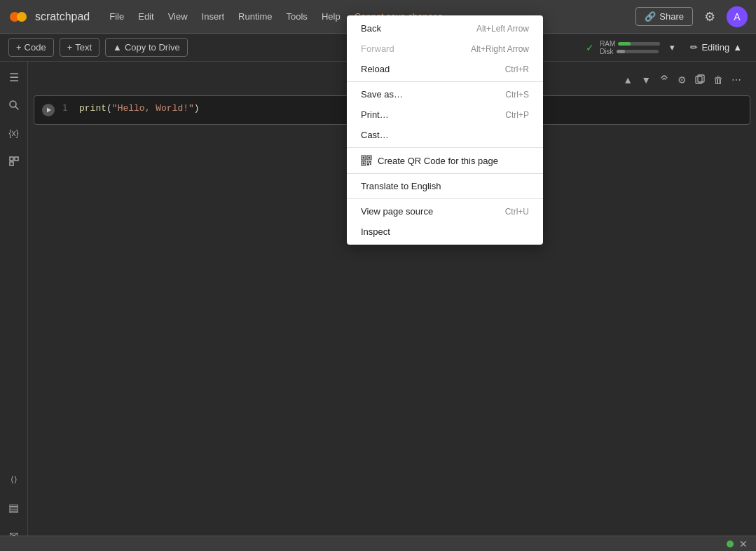  What do you see at coordinates (116, 17) in the screenshot?
I see `menu-file: File` at bounding box center [116, 17].